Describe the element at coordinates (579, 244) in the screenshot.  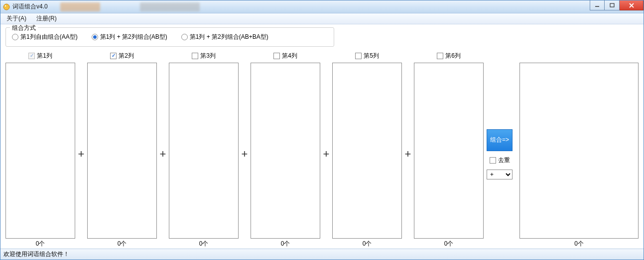
I see `result-count: 0个` at that location.